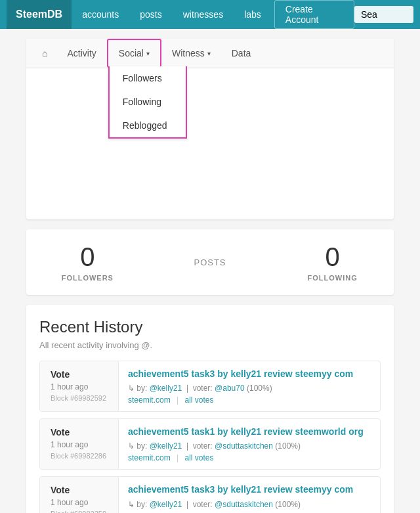  Describe the element at coordinates (249, 458) in the screenshot. I see `history-links-1: steemit.com | all votes` at that location.